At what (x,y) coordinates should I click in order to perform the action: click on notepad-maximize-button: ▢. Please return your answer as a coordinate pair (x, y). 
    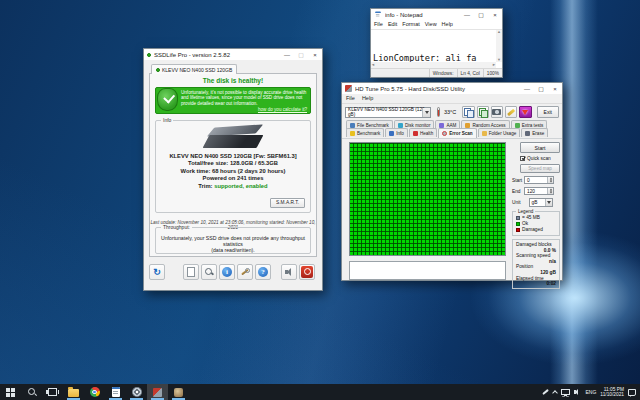
    Looking at the image, I should click on (481, 14).